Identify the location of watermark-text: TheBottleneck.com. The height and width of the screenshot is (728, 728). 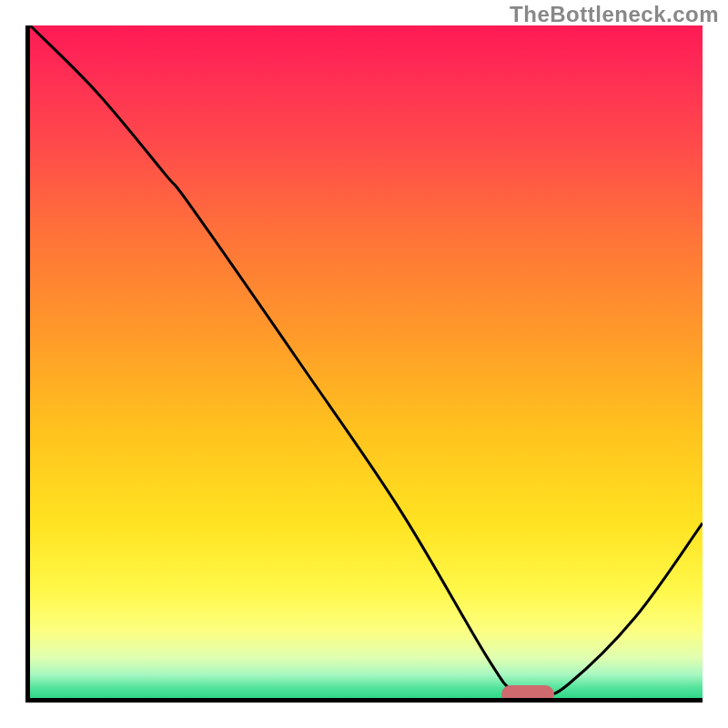
(614, 15).